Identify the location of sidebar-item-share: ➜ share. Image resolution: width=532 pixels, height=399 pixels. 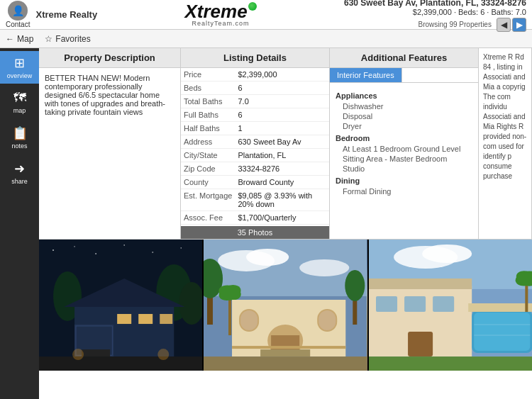
(20, 173).